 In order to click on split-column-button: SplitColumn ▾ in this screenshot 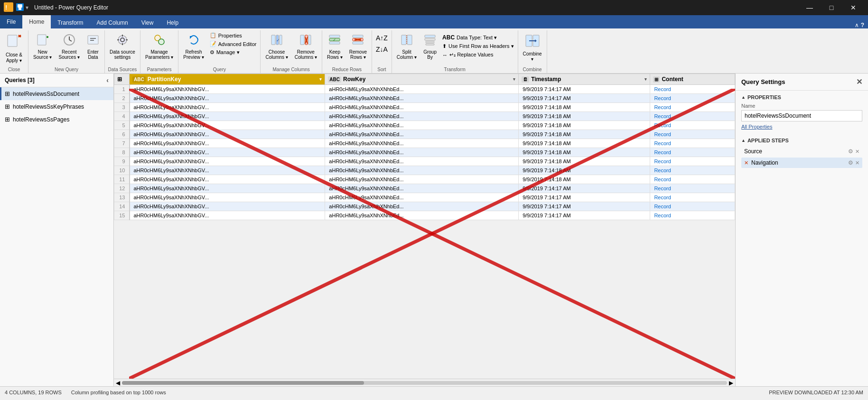, I will do `click(407, 47)`.